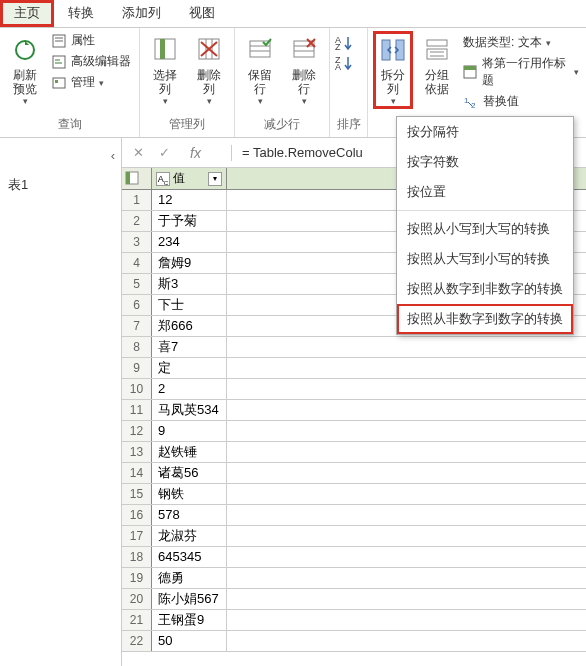 The image size is (586, 666). What do you see at coordinates (190, 221) in the screenshot?
I see `cell: 于予菊` at bounding box center [190, 221].